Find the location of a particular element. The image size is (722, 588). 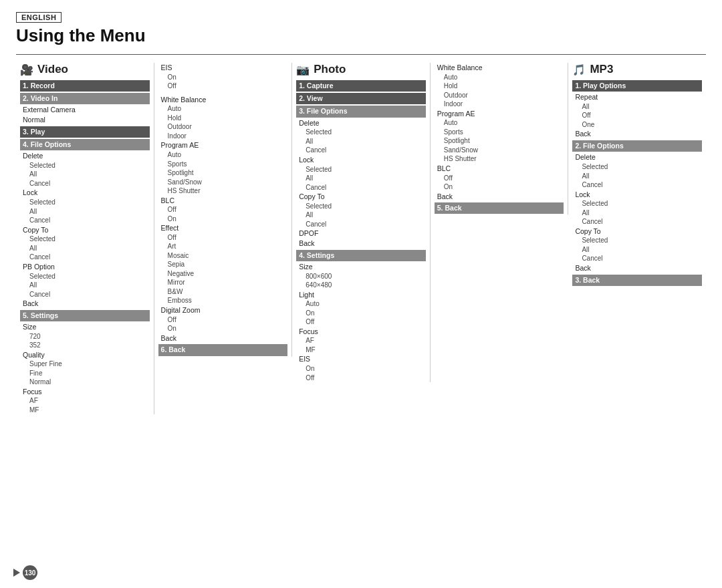

menu-item: Emboss is located at coordinates (223, 301).